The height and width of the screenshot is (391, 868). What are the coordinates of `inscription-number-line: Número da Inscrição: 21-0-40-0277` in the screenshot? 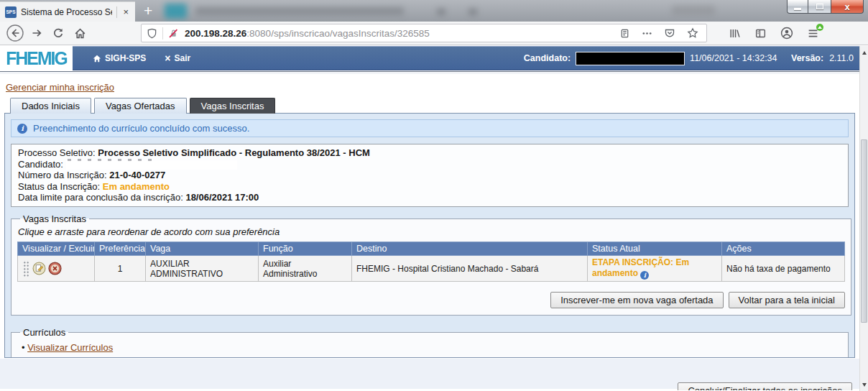 It's located at (430, 175).